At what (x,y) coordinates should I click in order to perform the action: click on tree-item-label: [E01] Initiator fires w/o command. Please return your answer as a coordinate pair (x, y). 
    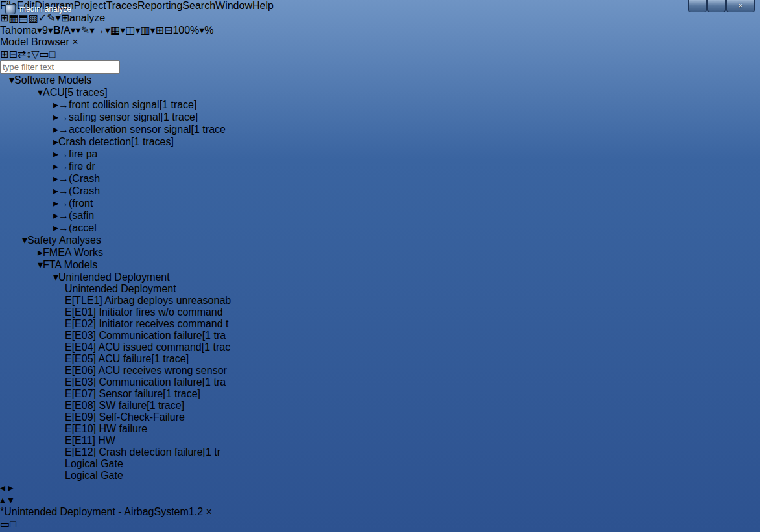
    Looking at the image, I should click on (148, 312).